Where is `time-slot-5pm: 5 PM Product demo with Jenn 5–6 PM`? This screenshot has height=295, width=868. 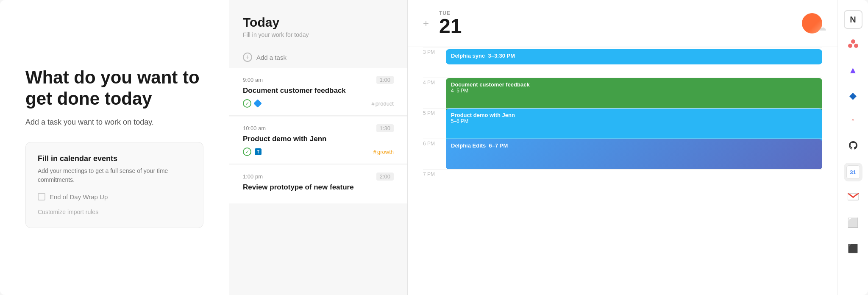 time-slot-5pm: 5 PM Product demo with Jenn 5–6 PM is located at coordinates (623, 123).